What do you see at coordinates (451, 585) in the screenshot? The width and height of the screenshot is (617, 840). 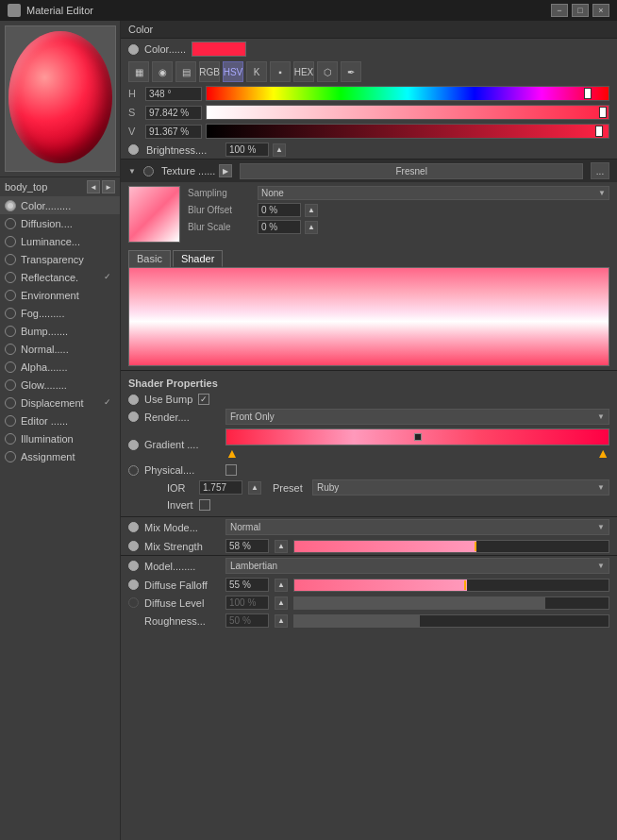 I see `diffuse-falloff-track` at bounding box center [451, 585].